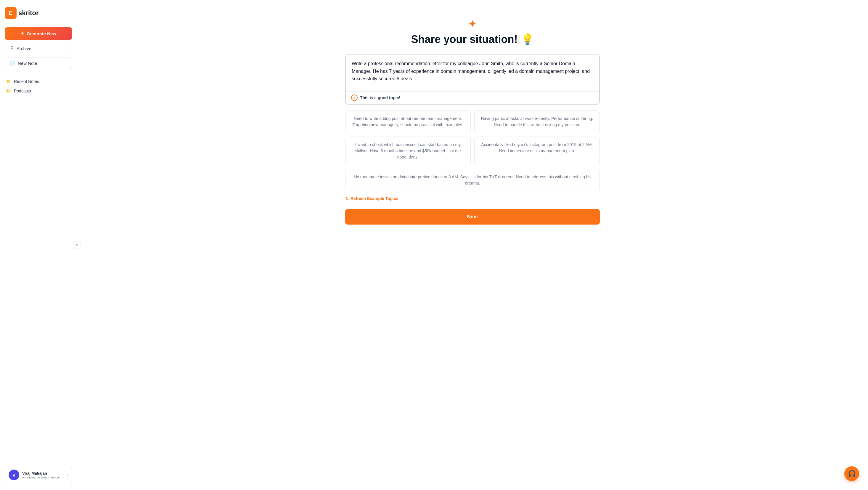 The width and height of the screenshot is (868, 490). I want to click on nav-section: 📁 Recent Notes 📁 Podcasts, so click(38, 86).